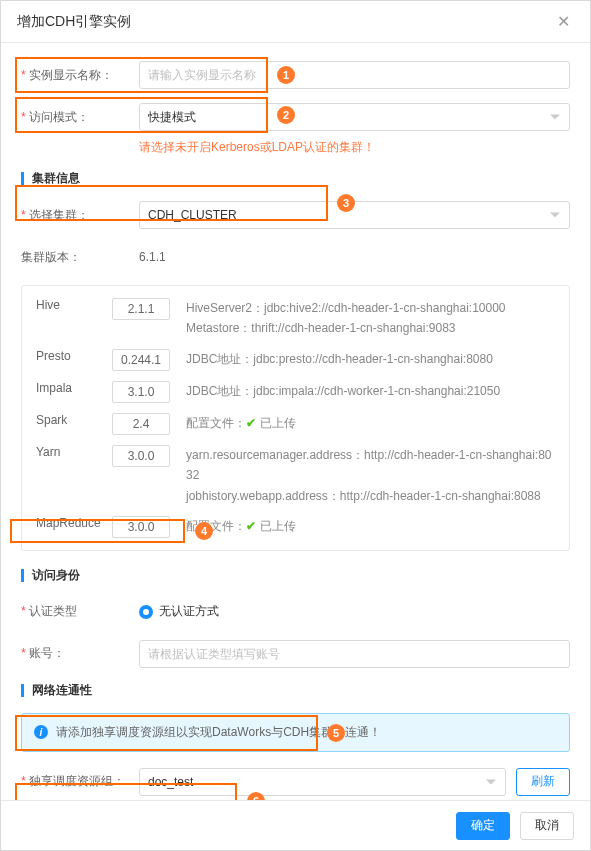  What do you see at coordinates (370, 466) in the screenshot?
I see `yarn-desc-1: yarn.resourcemanager.address：http://cdh-…` at bounding box center [370, 466].